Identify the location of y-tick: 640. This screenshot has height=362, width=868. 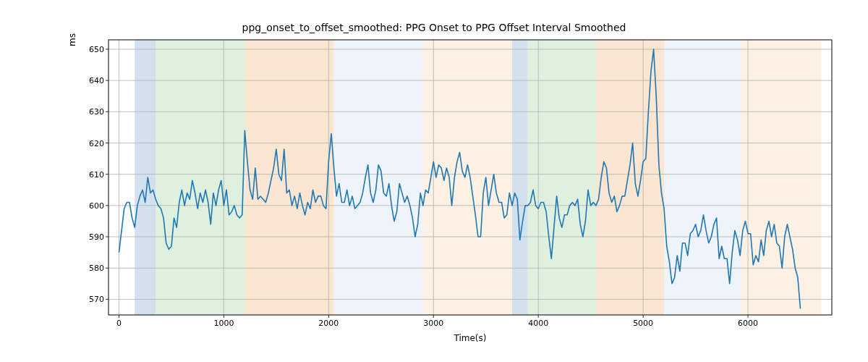
(90, 81).